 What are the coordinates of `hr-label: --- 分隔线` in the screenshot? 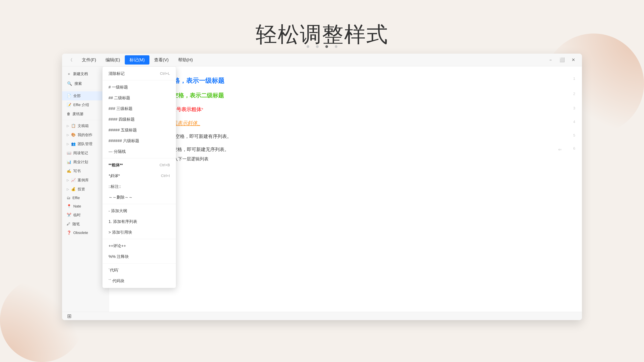 It's located at (117, 151).